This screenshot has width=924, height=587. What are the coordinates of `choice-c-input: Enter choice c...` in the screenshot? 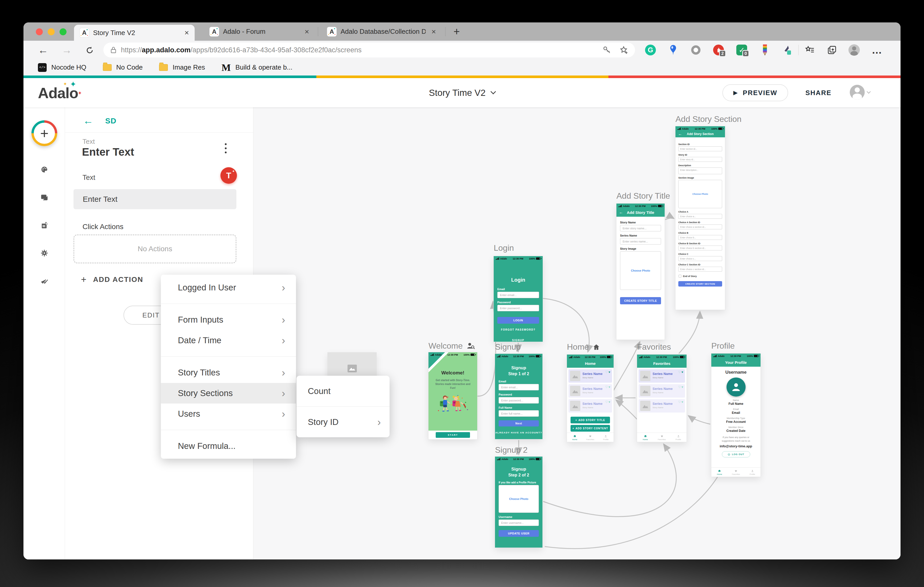 It's located at (700, 258).